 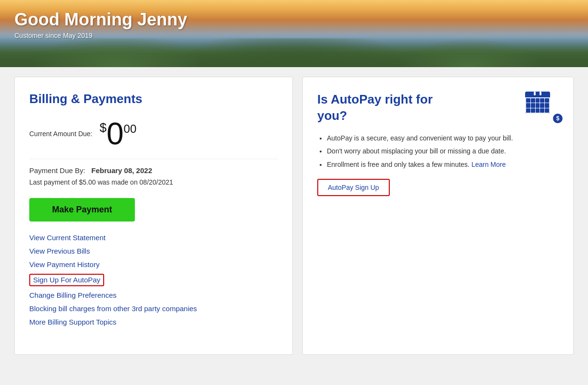 I want to click on due-date-label: Payment Due By:, so click(x=58, y=171).